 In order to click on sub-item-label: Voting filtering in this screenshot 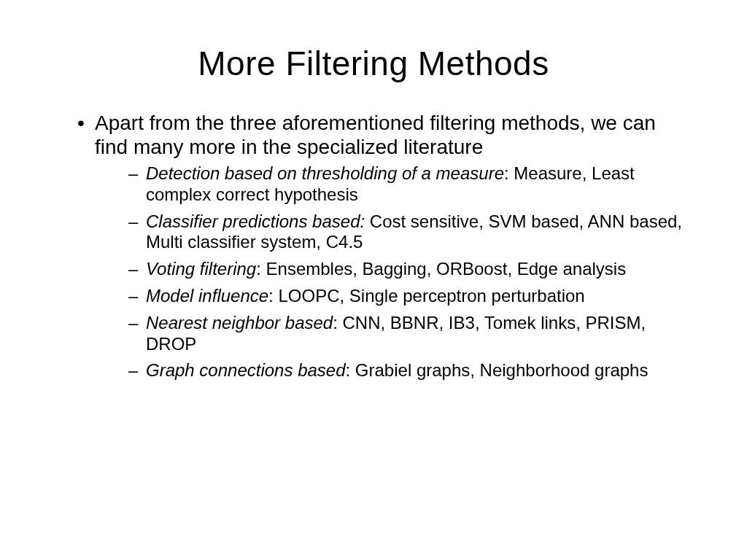, I will do `click(201, 268)`.